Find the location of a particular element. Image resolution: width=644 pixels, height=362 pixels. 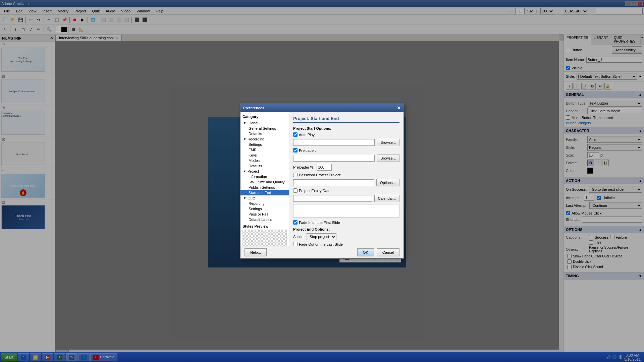

expiry-row: Project Expiry Date: is located at coordinates (346, 190).